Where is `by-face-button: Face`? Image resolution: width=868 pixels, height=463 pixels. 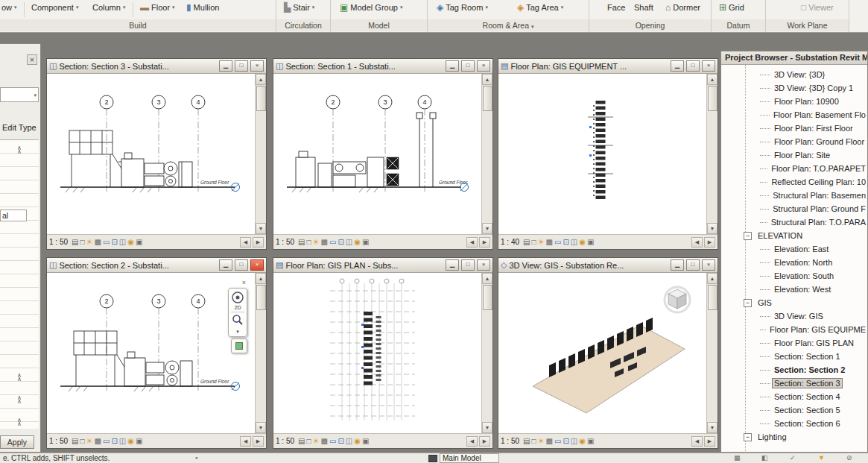 by-face-button: Face is located at coordinates (616, 7).